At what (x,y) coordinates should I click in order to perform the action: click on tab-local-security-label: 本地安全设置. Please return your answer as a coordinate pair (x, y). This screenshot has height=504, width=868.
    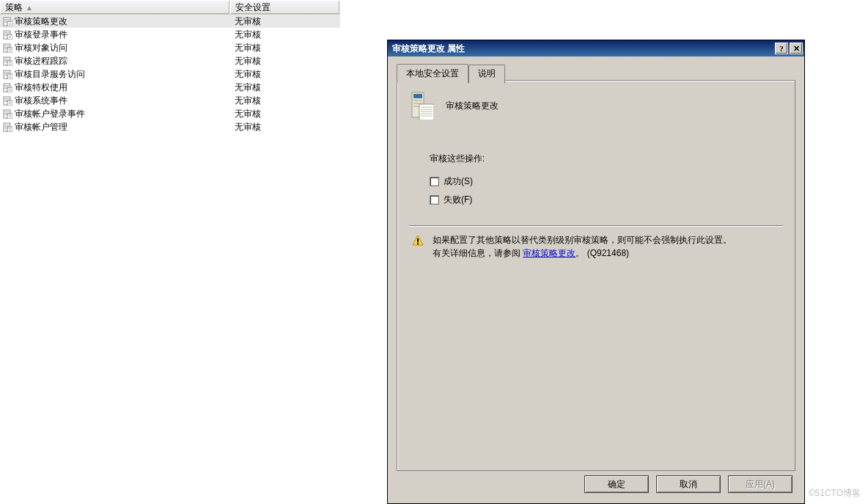
    Looking at the image, I should click on (433, 73).